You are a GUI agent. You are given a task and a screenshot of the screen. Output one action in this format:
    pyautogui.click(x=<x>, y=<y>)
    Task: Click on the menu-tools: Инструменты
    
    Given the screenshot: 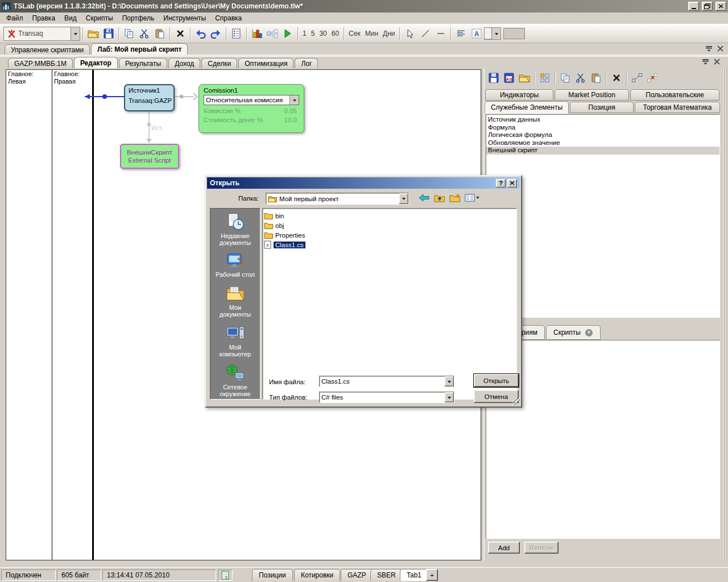 What is the action you would take?
    pyautogui.click(x=184, y=18)
    